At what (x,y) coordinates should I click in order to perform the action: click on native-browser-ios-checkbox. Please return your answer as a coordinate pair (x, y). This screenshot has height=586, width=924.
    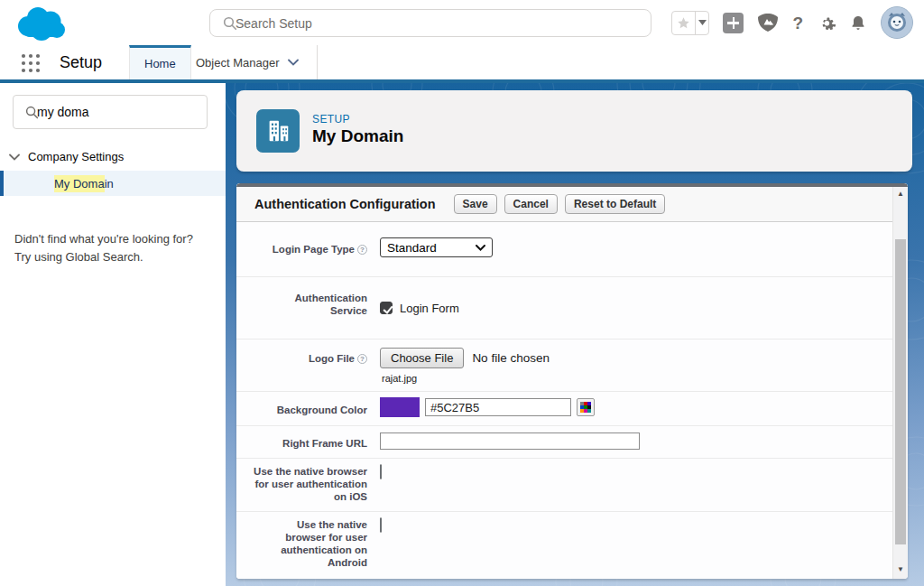
    Looking at the image, I should click on (381, 471).